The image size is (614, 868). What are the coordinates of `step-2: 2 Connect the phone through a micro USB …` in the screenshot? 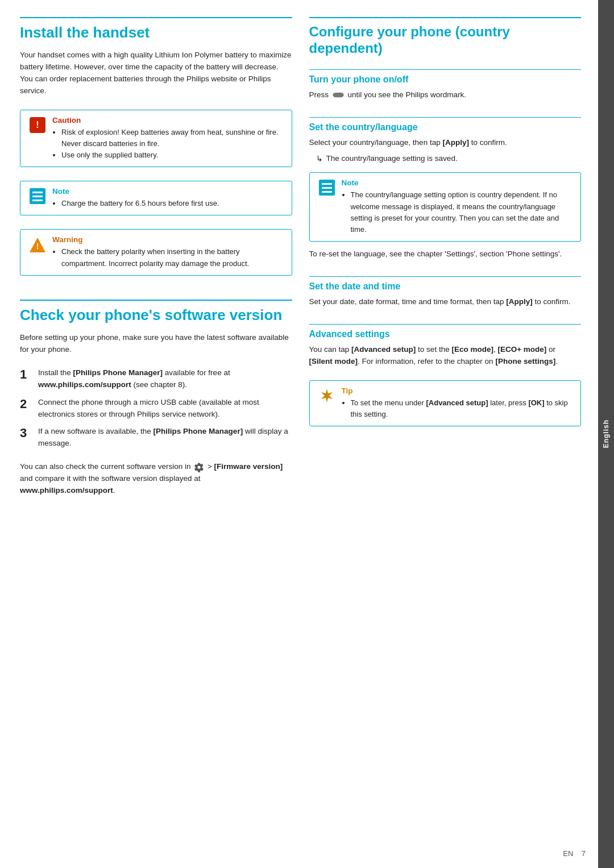 It's located at (156, 409).